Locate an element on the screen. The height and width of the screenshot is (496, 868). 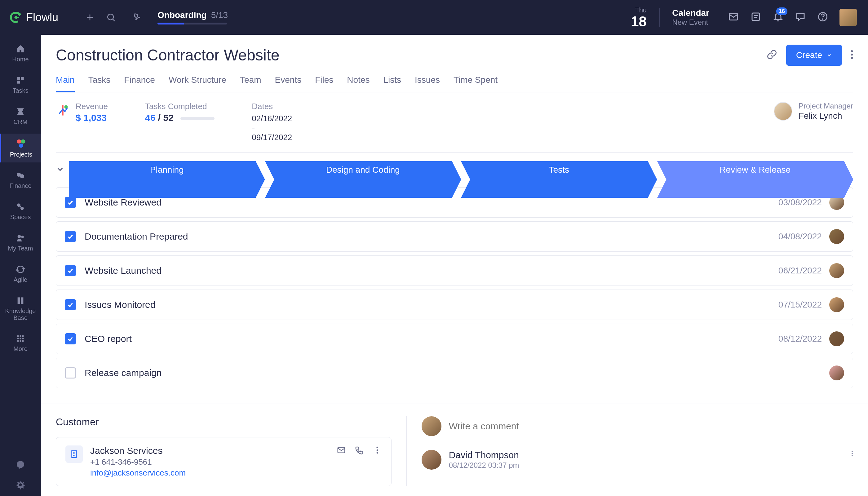
phone-icon is located at coordinates (359, 450).